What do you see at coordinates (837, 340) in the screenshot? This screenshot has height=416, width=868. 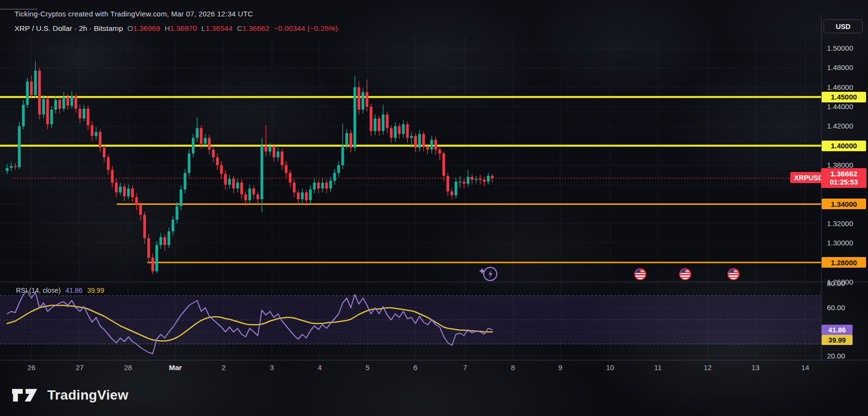 I see `rsi-ma-value-label: 39.99` at bounding box center [837, 340].